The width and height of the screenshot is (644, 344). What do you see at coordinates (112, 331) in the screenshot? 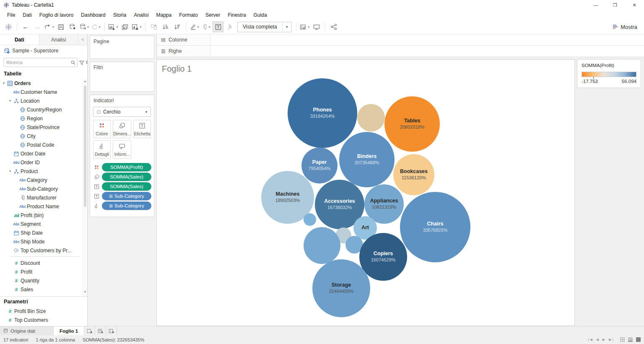
I see `new-story-tab-button` at bounding box center [112, 331].